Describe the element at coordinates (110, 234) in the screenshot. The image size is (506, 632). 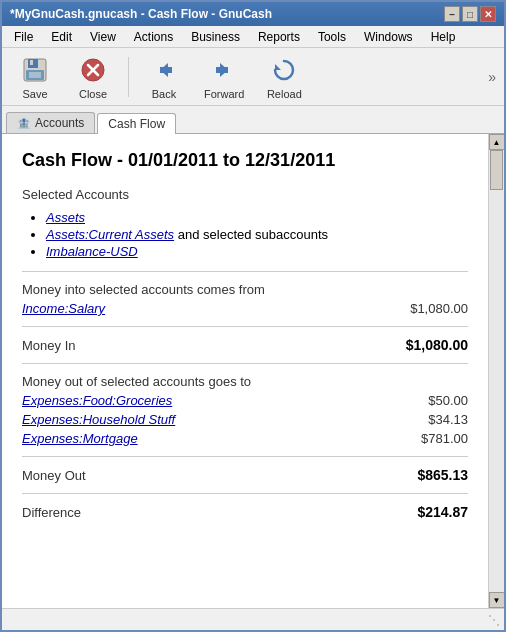
I see `assets-current-link: Assets:Current Assets` at that location.